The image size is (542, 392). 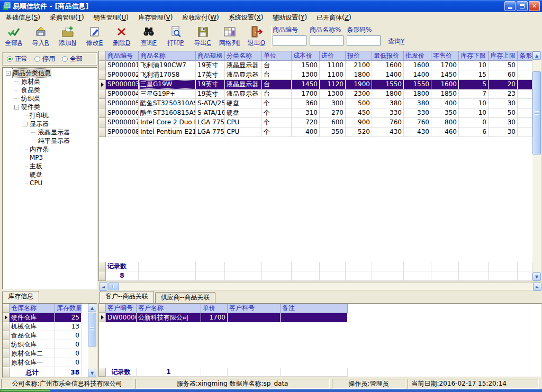 I want to click on menu-item-5: 应收应付(W), so click(x=200, y=18).